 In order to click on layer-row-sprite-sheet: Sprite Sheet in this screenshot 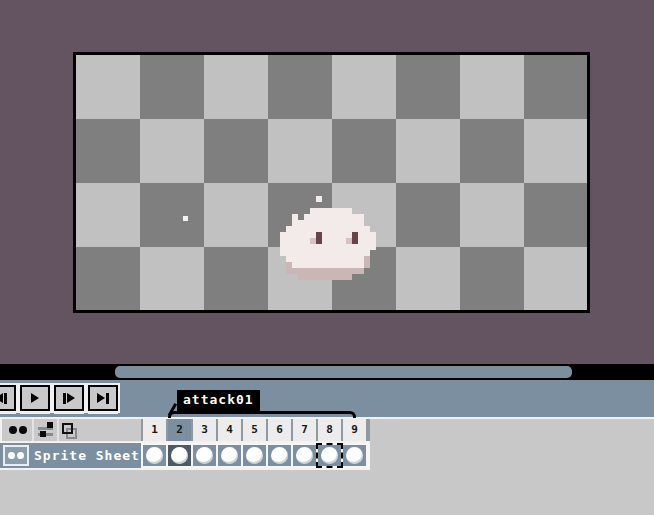, I will do `click(70, 456)`.